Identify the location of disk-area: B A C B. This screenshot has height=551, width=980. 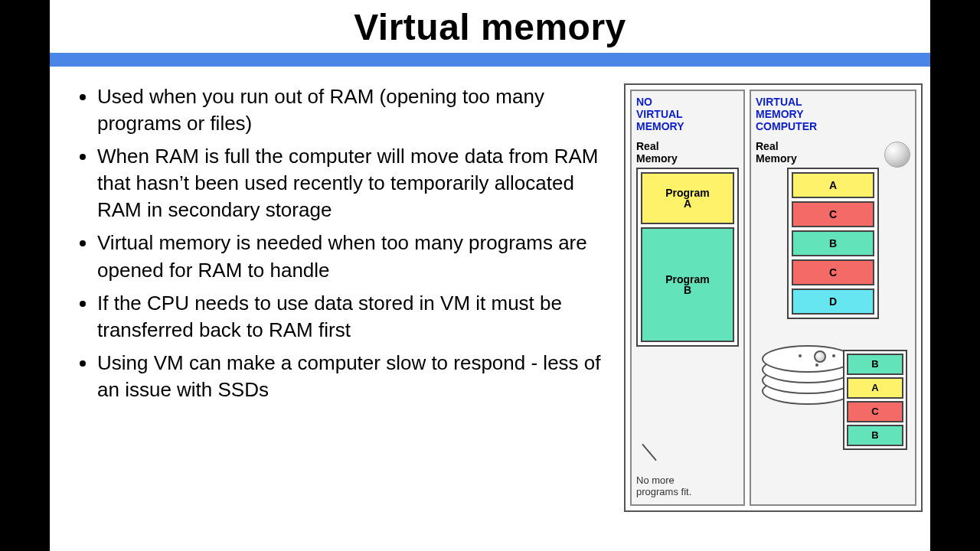
(833, 395).